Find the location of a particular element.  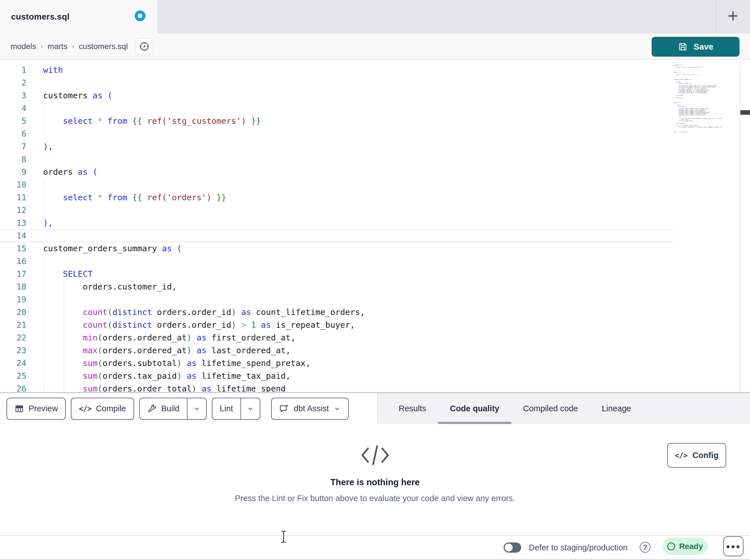

code-line-13: 13), is located at coordinates (336, 223).